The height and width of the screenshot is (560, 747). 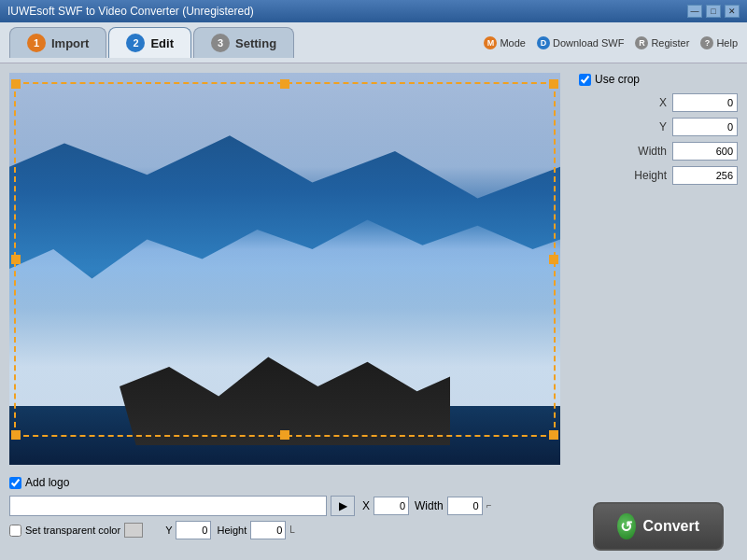 I want to click on crop-x-label: X, so click(x=648, y=103).